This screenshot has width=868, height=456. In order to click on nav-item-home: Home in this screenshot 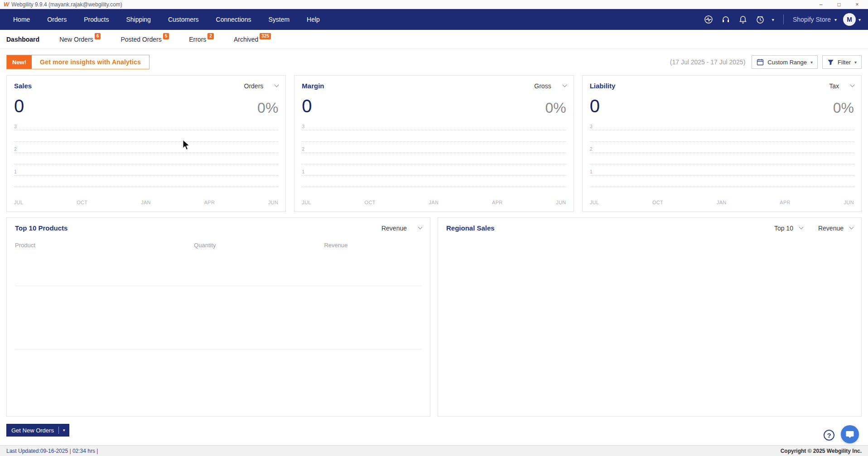, I will do `click(22, 19)`.